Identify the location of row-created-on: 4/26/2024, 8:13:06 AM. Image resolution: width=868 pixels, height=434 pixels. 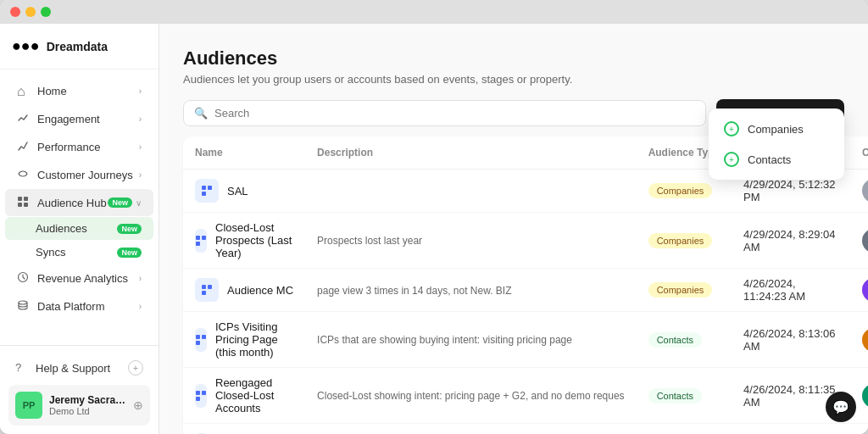
(791, 340).